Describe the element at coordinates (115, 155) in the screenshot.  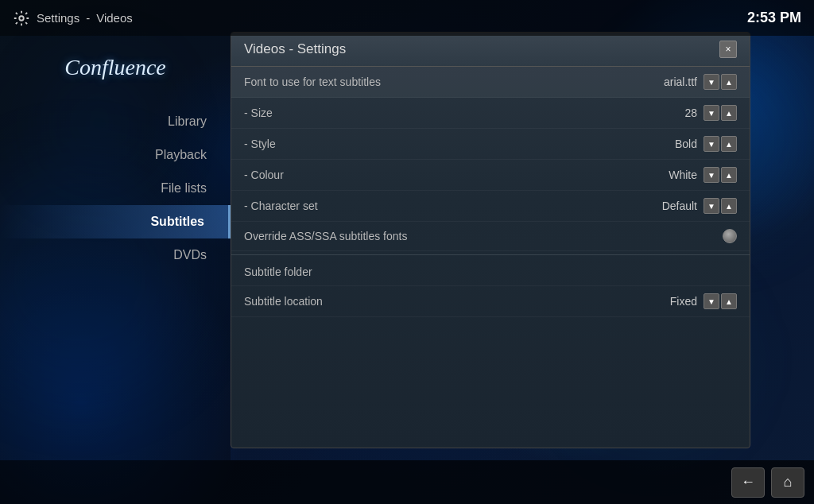
I see `sidebar-item-playback: Playback` at that location.